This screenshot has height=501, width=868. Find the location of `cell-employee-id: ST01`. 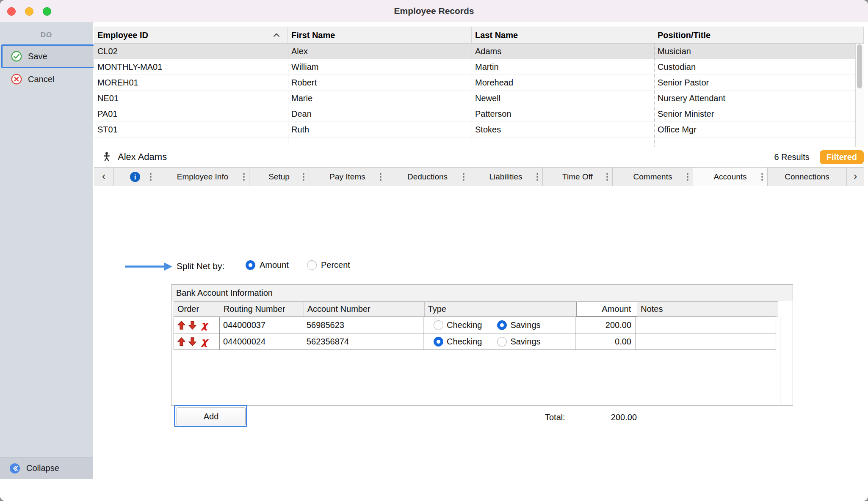

cell-employee-id: ST01 is located at coordinates (191, 129).